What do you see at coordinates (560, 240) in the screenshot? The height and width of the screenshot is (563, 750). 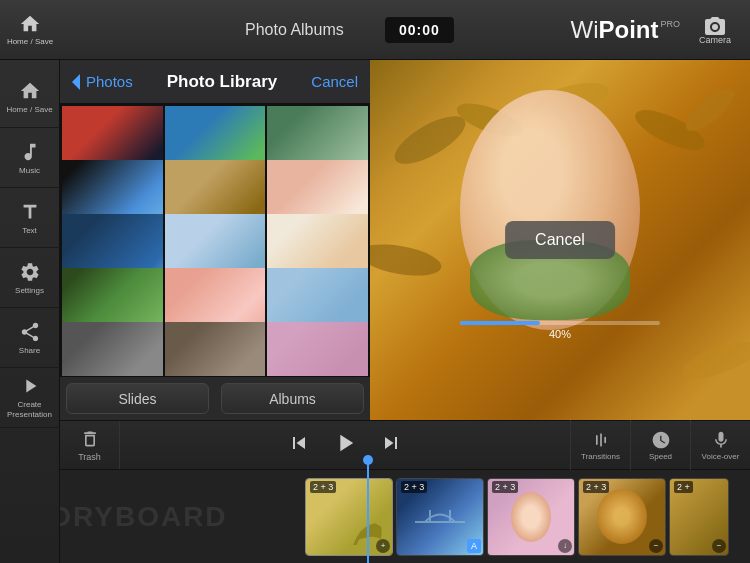 I see `cancel-overlay-button: Cancel` at bounding box center [560, 240].